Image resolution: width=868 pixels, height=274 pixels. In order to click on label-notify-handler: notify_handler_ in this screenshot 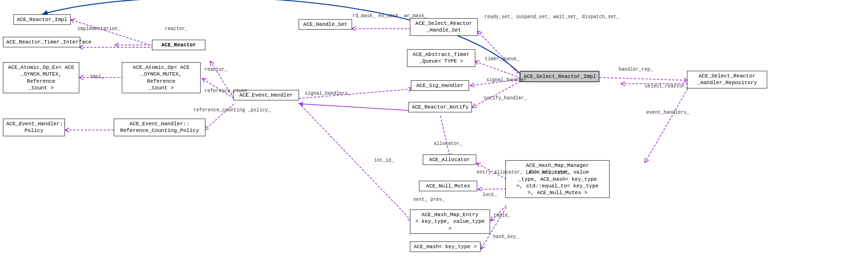, I will do `click(505, 99)`.